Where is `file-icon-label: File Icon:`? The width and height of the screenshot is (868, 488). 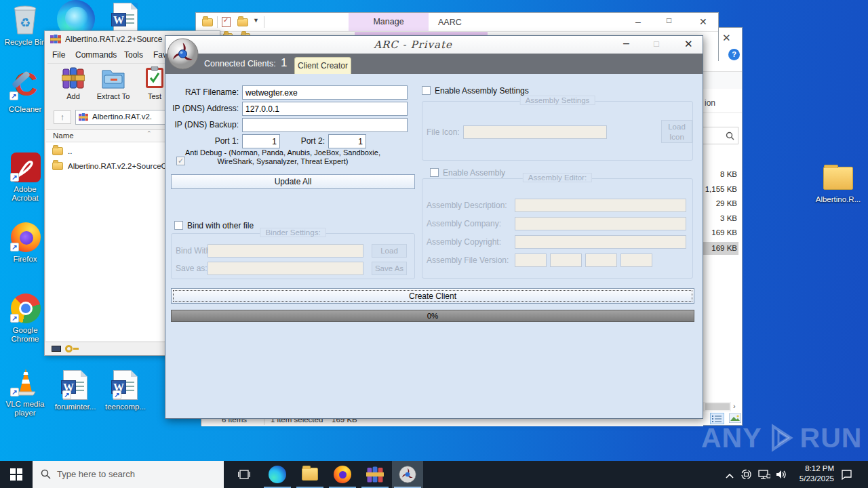
file-icon-label: File Icon: is located at coordinates (443, 132).